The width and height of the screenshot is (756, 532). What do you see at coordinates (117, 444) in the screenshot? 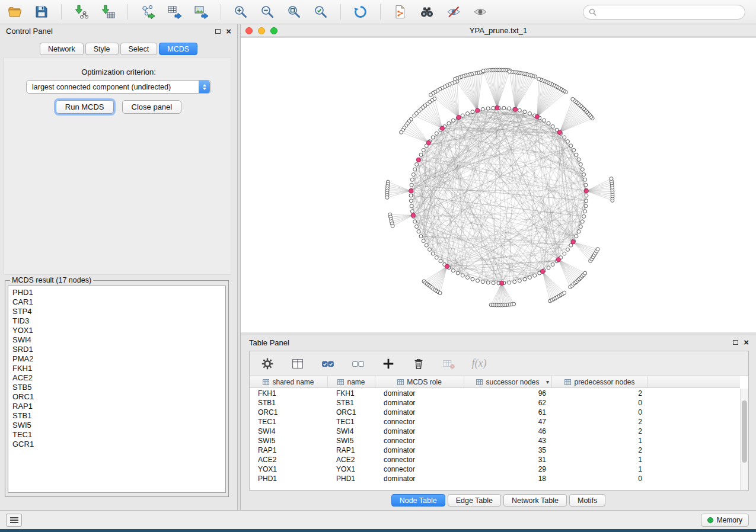
I see `mcds-result-item: GCR1` at bounding box center [117, 444].